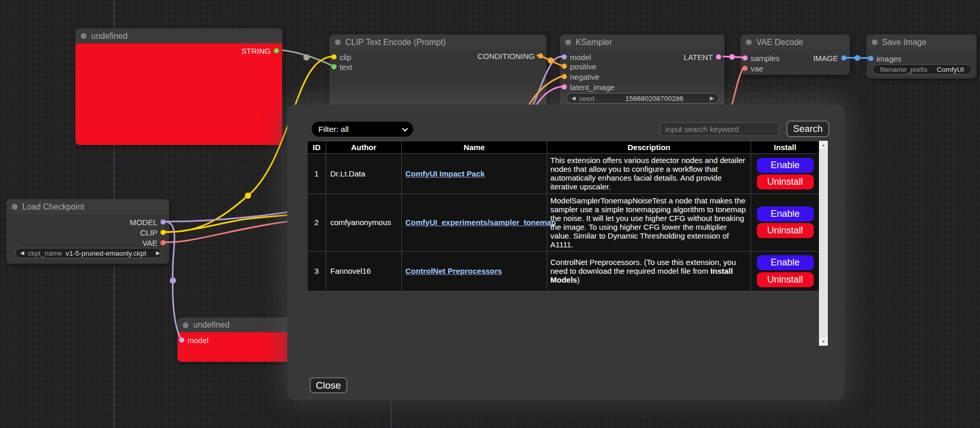 The image size is (980, 428). I want to click on node-load-checkpoint: Load Checkpoint MODEL CLIP VAE ◀ ckpt_na…, so click(88, 231).